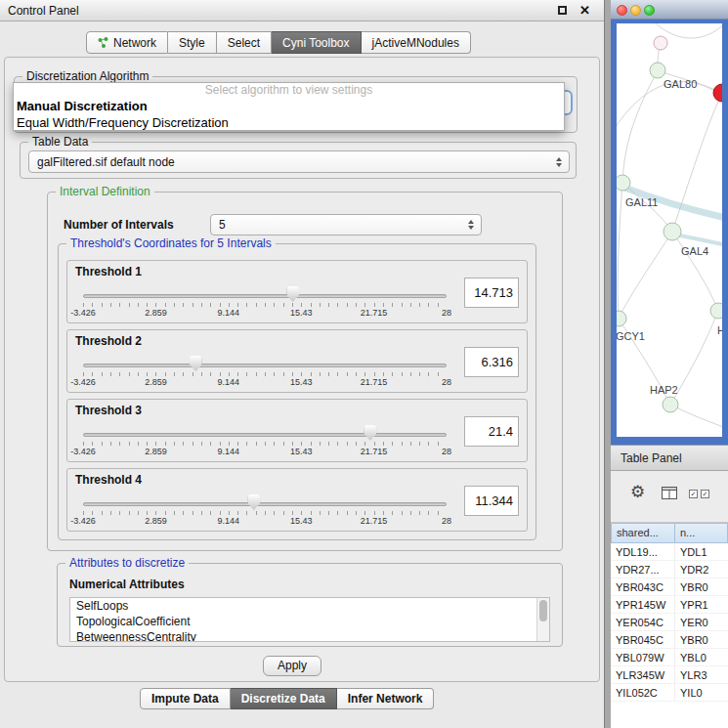 Image resolution: width=728 pixels, height=728 pixels. Describe the element at coordinates (637, 492) in the screenshot. I see `gear-icon: ⚙` at that location.